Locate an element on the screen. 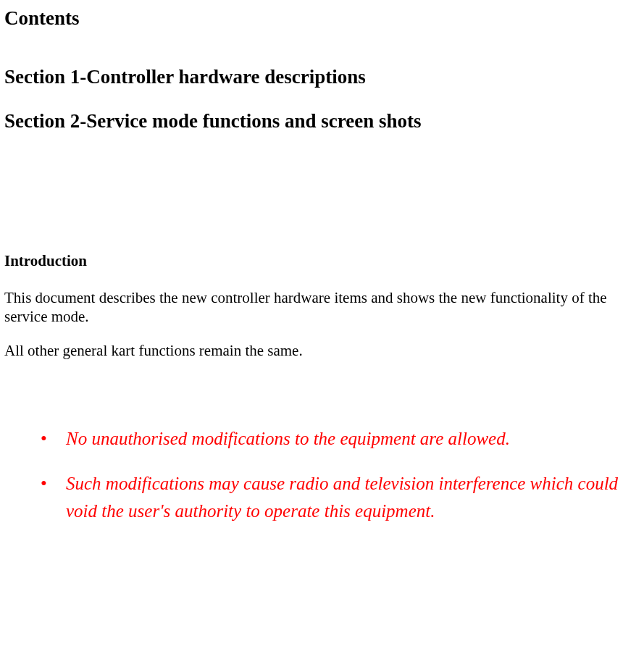  contents-heading: Contents is located at coordinates (325, 19).